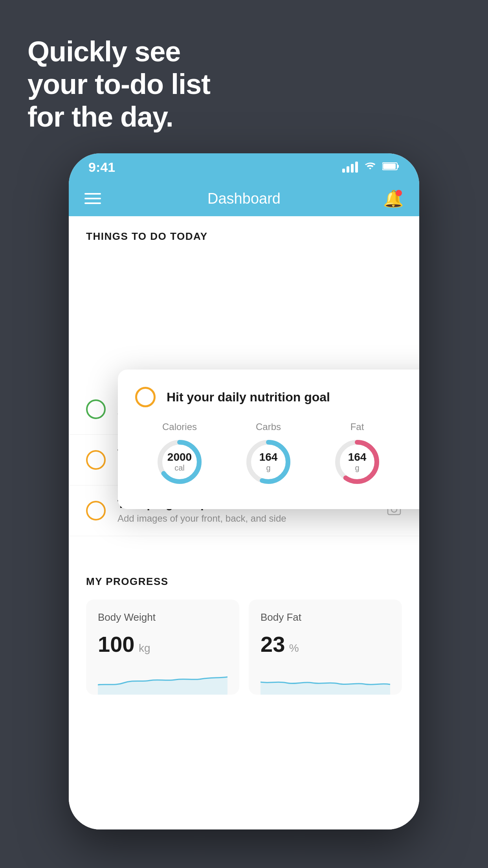 The width and height of the screenshot is (488, 868). What do you see at coordinates (269, 440) in the screenshot?
I see `nutrition-goal-card: Hit your daily nutrition goal Calories 2…` at bounding box center [269, 440].